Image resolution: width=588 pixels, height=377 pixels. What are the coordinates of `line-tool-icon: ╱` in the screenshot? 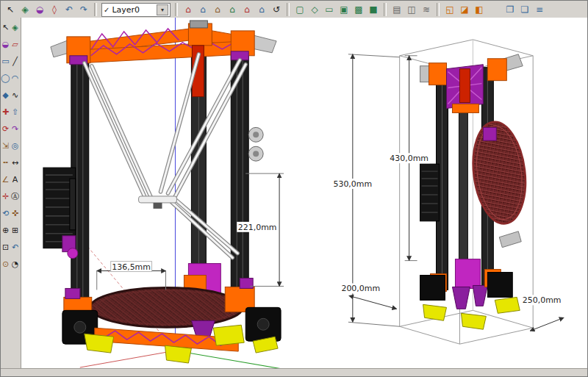 It's located at (15, 62).